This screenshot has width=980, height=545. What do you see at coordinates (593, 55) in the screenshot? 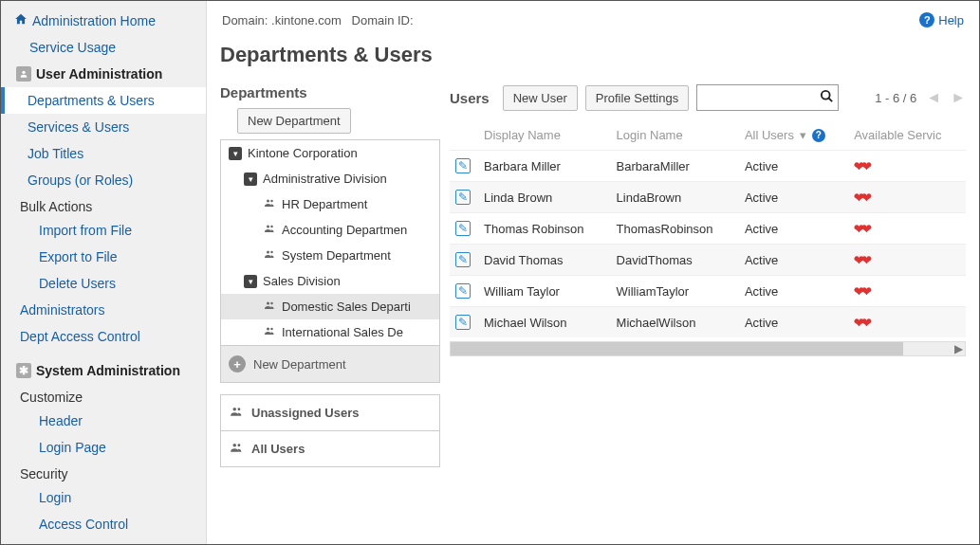
I see `page-title: Departments & Users` at bounding box center [593, 55].